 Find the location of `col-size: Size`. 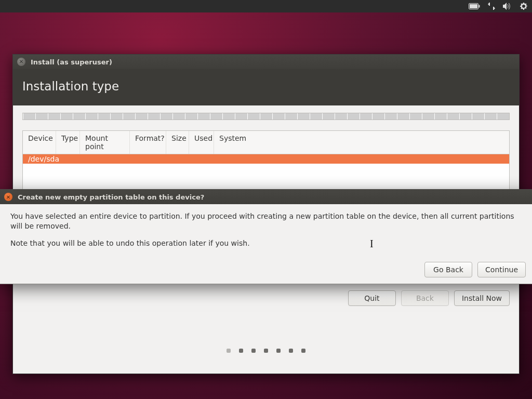

col-size: Size is located at coordinates (178, 142).